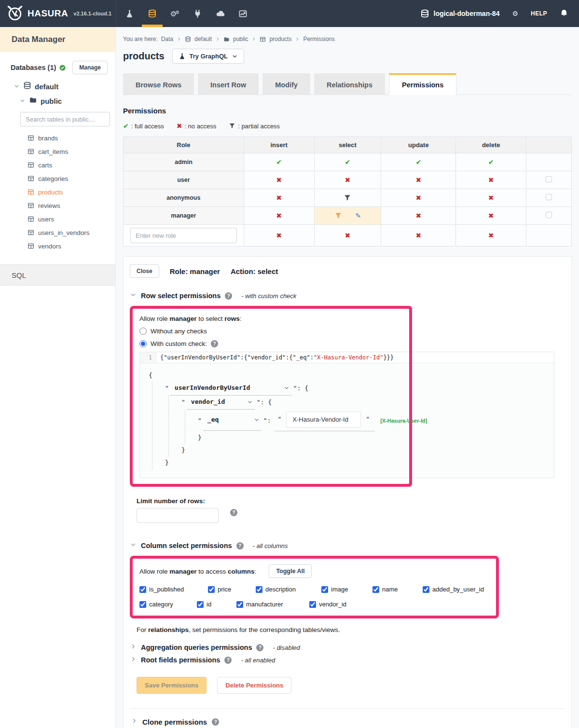 The height and width of the screenshot is (728, 579). What do you see at coordinates (279, 216) in the screenshot?
I see `perm-manager-insert: ✖` at bounding box center [279, 216].